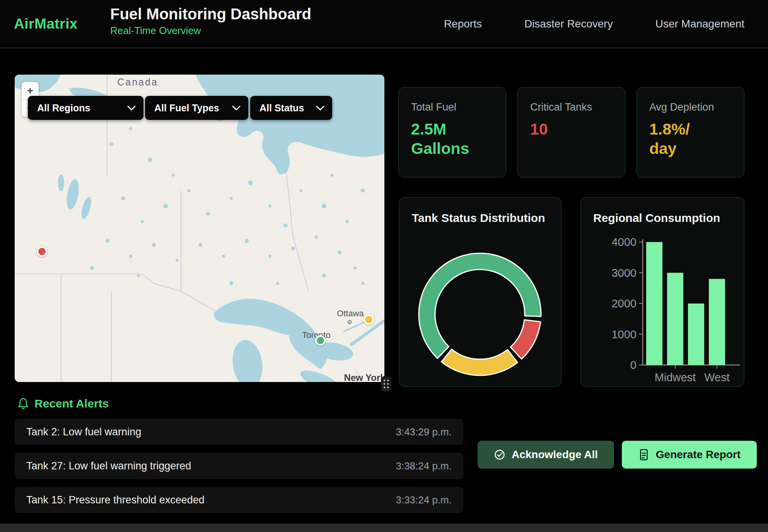  I want to click on alert-row: Tank 2: Low fuel warning 3:43:29 p.m., so click(239, 432).